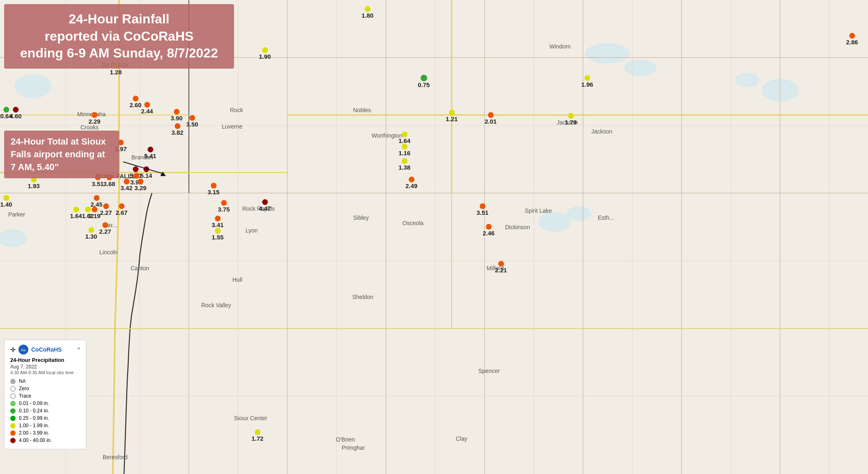  I want to click on dot-dp43, so click(76, 209).